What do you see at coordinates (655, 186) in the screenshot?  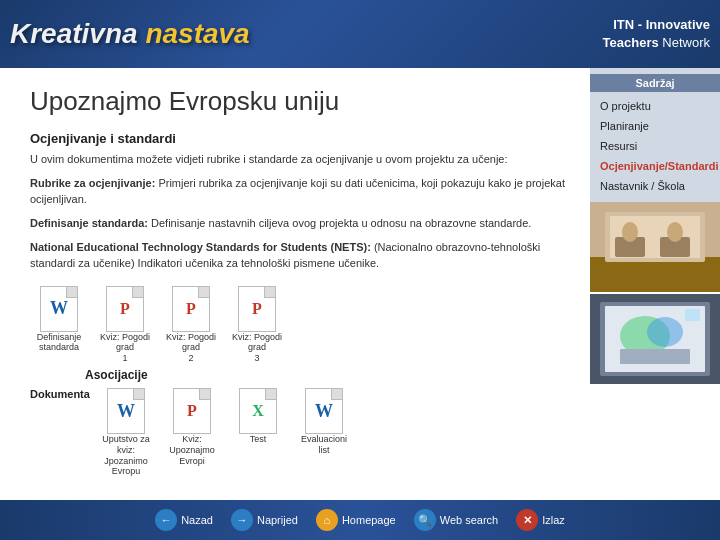 I see `sidebar-item-nastavnik: Nastavnik / Škola` at bounding box center [655, 186].